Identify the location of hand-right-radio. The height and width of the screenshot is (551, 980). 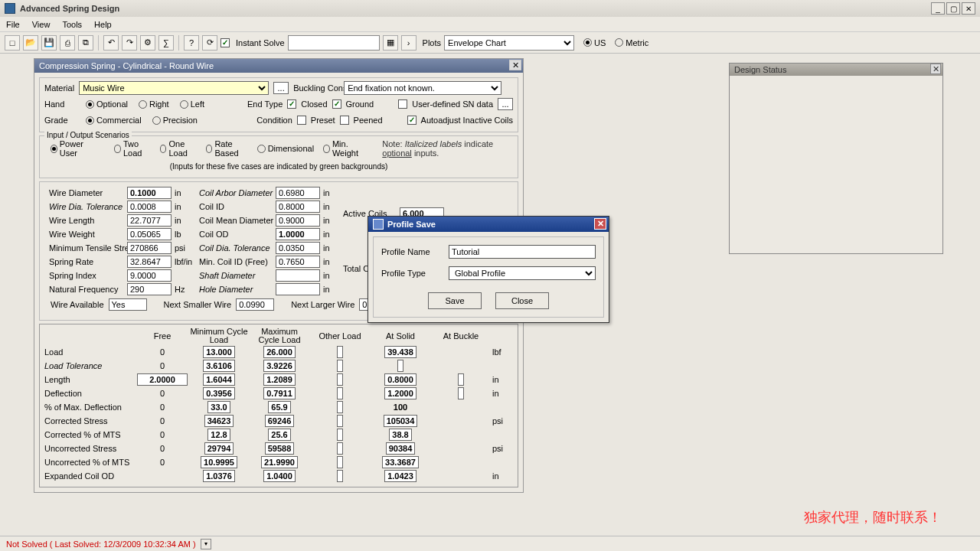
(142, 104).